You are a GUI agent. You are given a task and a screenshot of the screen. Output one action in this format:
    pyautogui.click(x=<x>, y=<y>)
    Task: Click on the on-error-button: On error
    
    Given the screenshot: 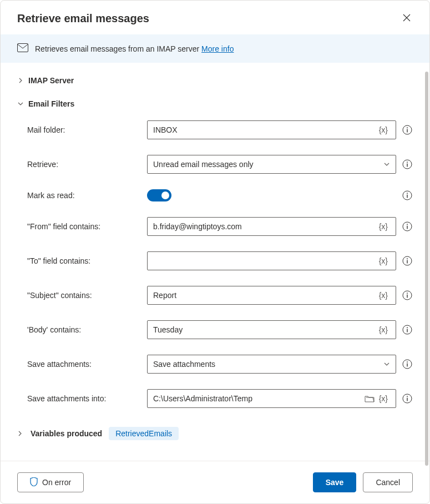 What is the action you would take?
    pyautogui.click(x=50, y=482)
    